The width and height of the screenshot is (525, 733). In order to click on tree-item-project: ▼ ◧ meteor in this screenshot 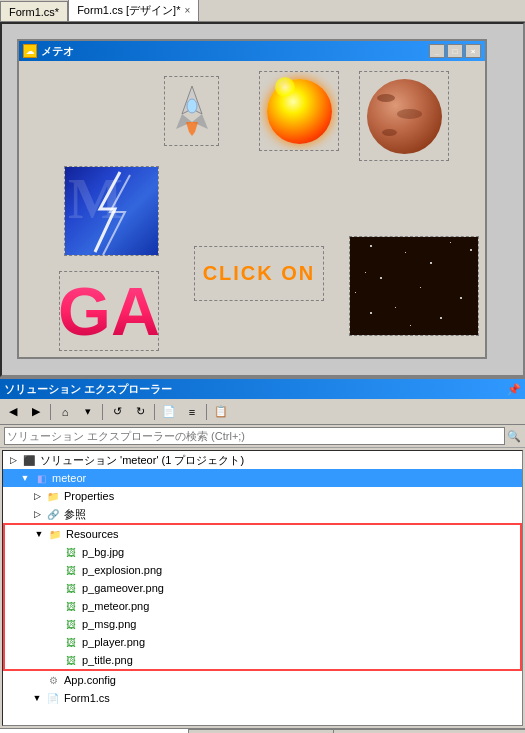, I will do `click(262, 478)`.